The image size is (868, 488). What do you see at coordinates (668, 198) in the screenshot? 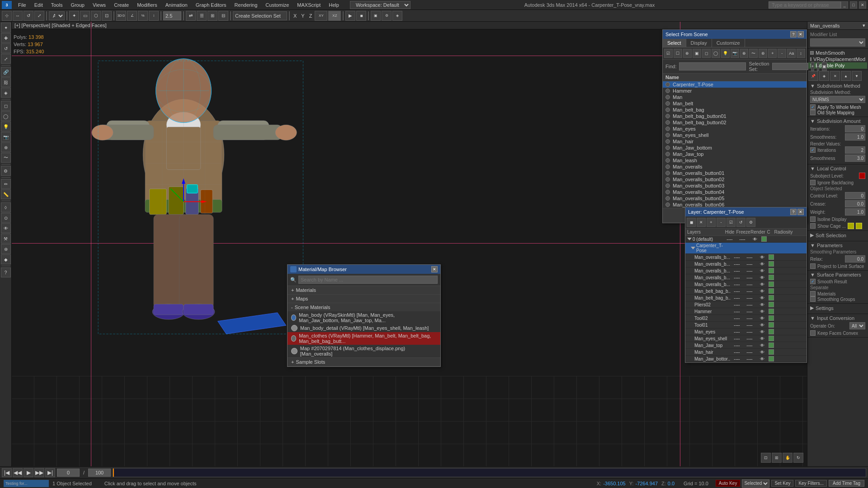
I see `item-radio19` at bounding box center [668, 198].